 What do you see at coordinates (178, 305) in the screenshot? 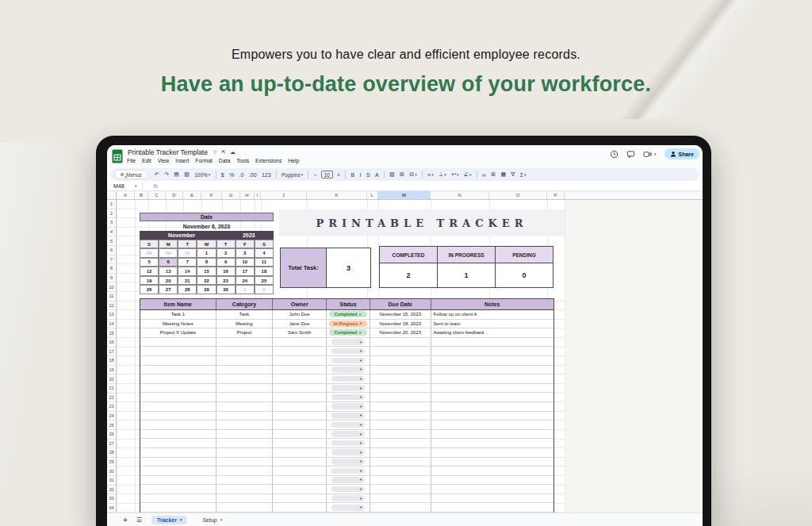
I see `table-header-item-name: Item Name` at bounding box center [178, 305].